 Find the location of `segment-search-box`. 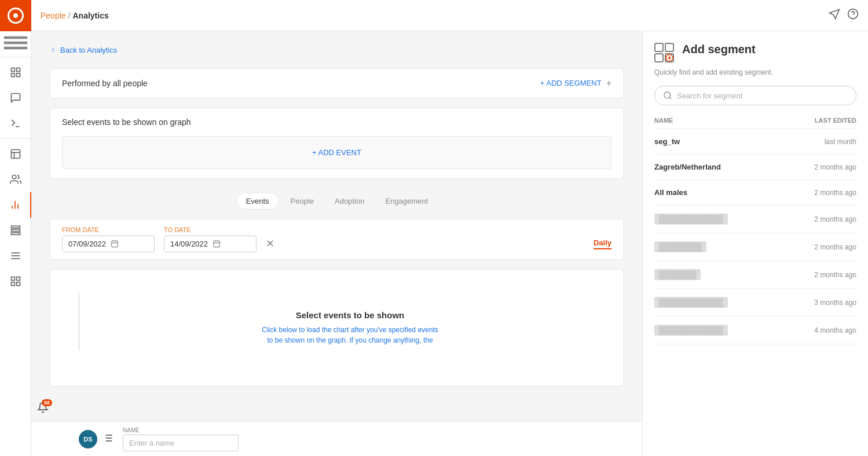

segment-search-box is located at coordinates (755, 95).